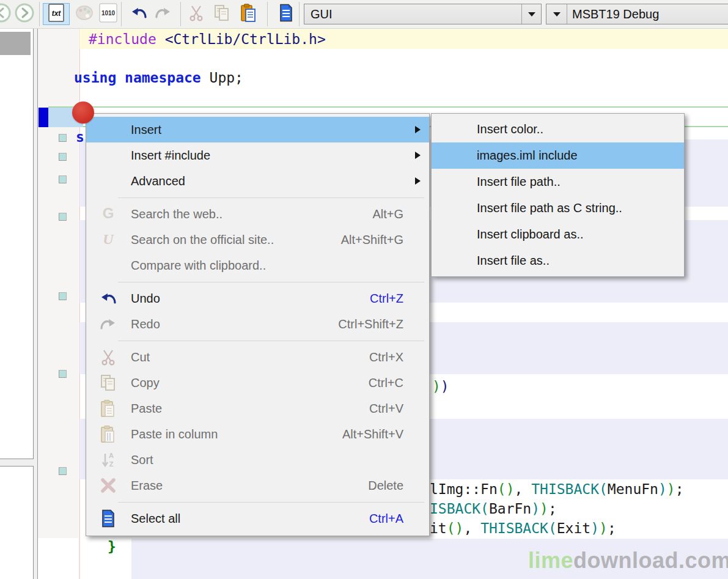  I want to click on paste-button, so click(248, 14).